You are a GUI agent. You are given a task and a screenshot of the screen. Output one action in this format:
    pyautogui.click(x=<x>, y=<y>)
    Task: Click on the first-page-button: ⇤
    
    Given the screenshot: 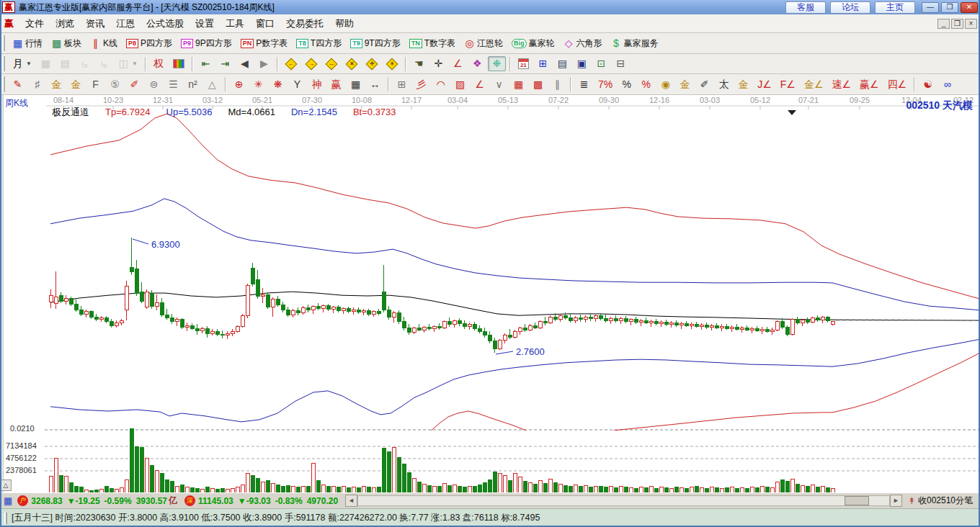 What is the action you would take?
    pyautogui.click(x=206, y=63)
    